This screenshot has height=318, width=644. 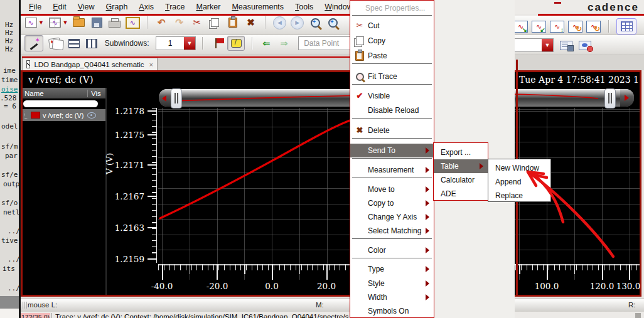 I want to click on right-select: ▼, so click(x=534, y=45).